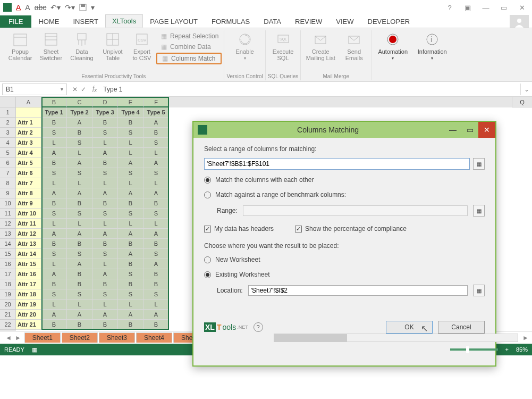  I want to click on checkbox-has-headers: ✓ My data has headers, so click(239, 229).